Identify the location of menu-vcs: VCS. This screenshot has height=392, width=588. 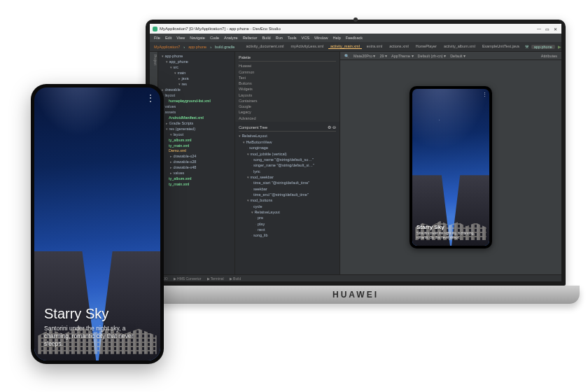
(305, 38).